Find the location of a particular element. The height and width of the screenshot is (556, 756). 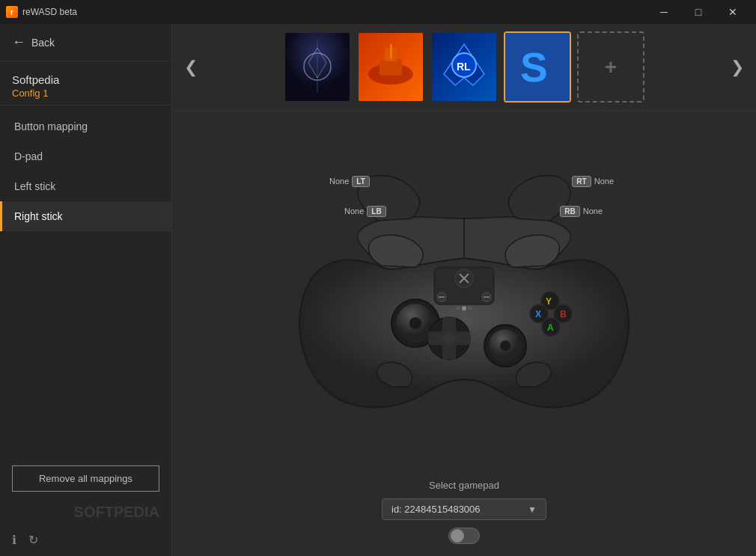

svg-text: B is located at coordinates (563, 314).